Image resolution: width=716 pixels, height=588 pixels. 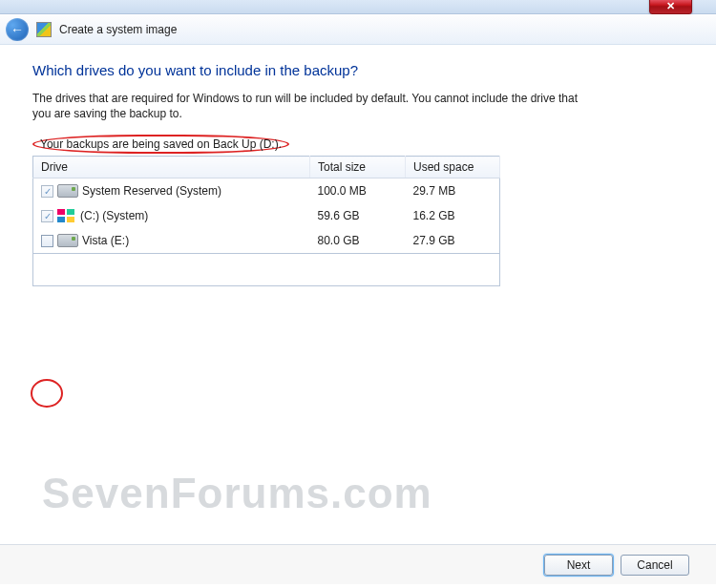 I want to click on col-total: Total size, so click(x=358, y=168).